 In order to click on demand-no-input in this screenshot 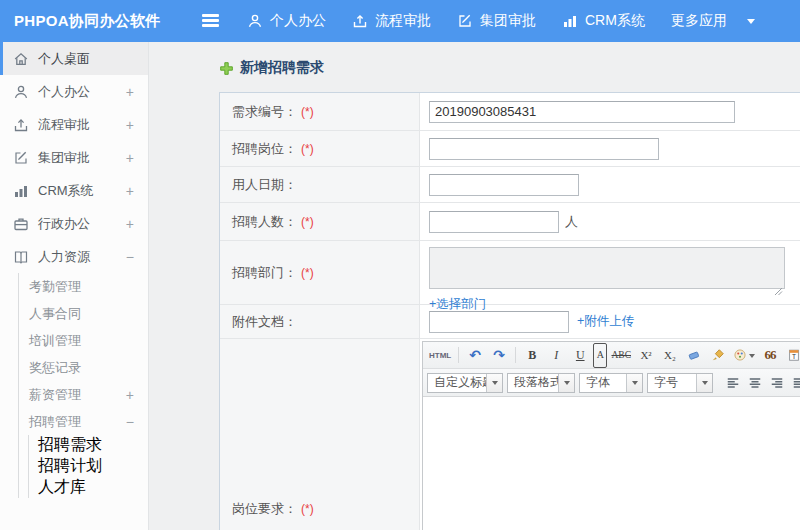, I will do `click(582, 112)`.